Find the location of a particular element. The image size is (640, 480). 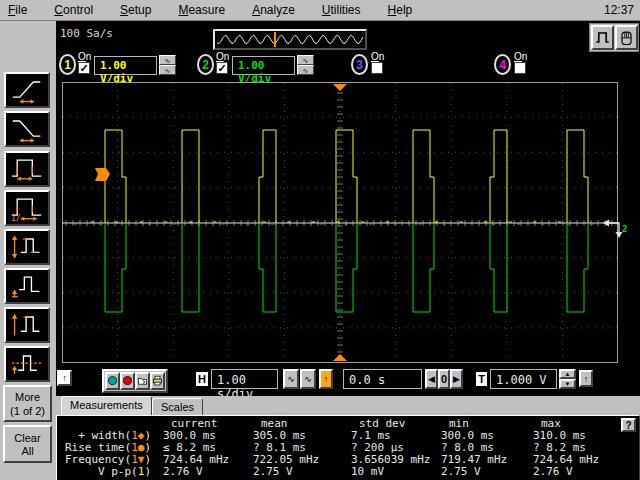

channel-1-scale-down-button: ∿ is located at coordinates (168, 70).